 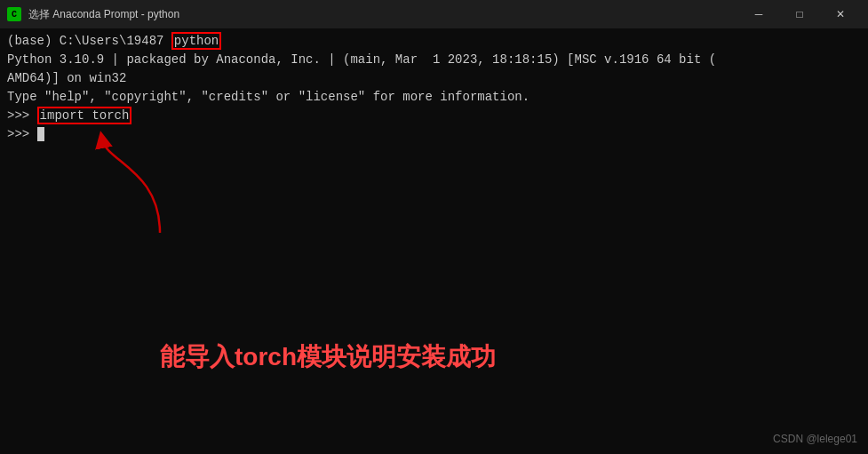 What do you see at coordinates (434, 14) in the screenshot?
I see `title-bar: C 选择 Anaconda Prompt - python ─ □ ✕` at bounding box center [434, 14].